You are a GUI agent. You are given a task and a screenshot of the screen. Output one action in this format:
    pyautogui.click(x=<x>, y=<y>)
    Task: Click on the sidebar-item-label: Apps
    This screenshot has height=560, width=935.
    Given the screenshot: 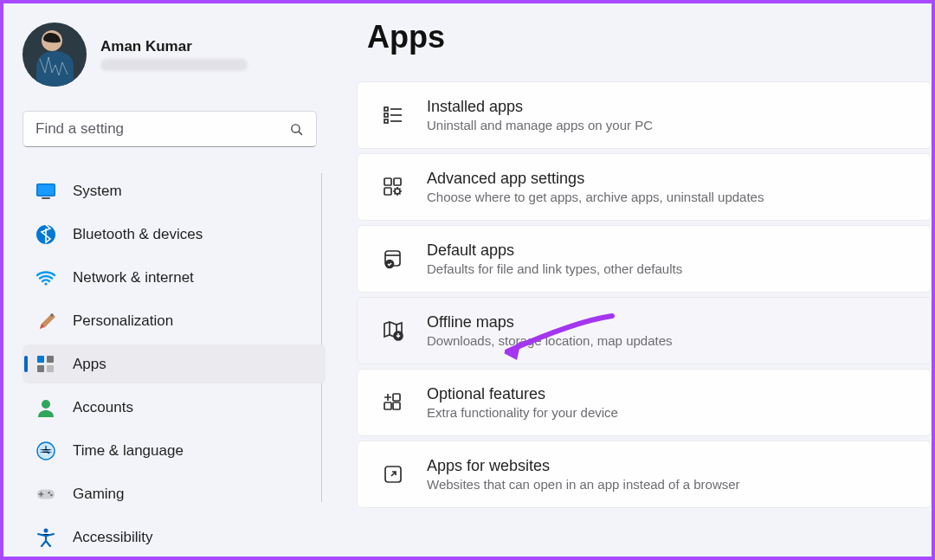 What is the action you would take?
    pyautogui.click(x=90, y=364)
    